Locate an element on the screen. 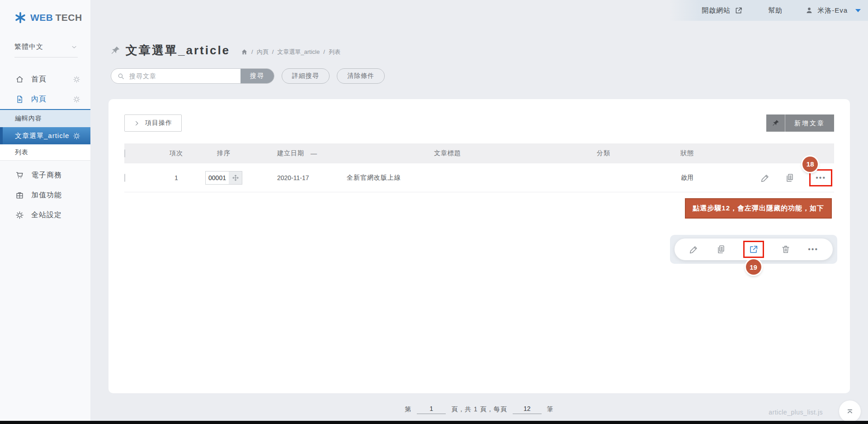 Image resolution: width=868 pixels, height=424 pixels. package-icon is located at coordinates (20, 195).